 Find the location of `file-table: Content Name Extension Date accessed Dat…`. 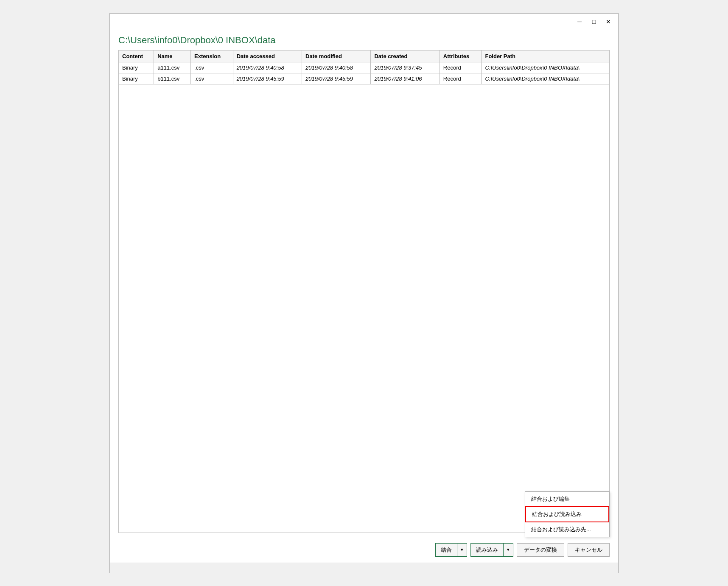

file-table: Content Name Extension Date accessed Dat… is located at coordinates (364, 67).